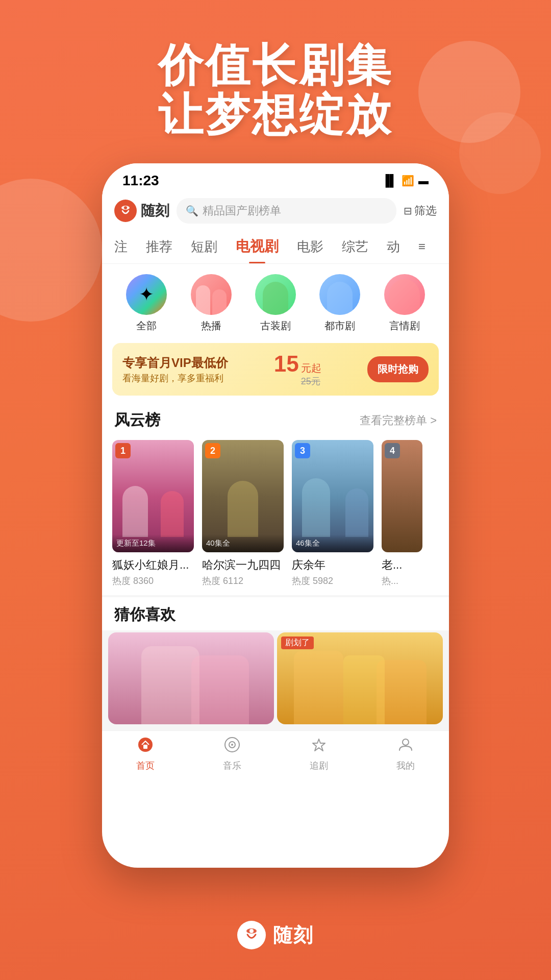 This screenshot has width=551, height=980. I want to click on ranking-item-4: 4 老... 热..., so click(402, 513).